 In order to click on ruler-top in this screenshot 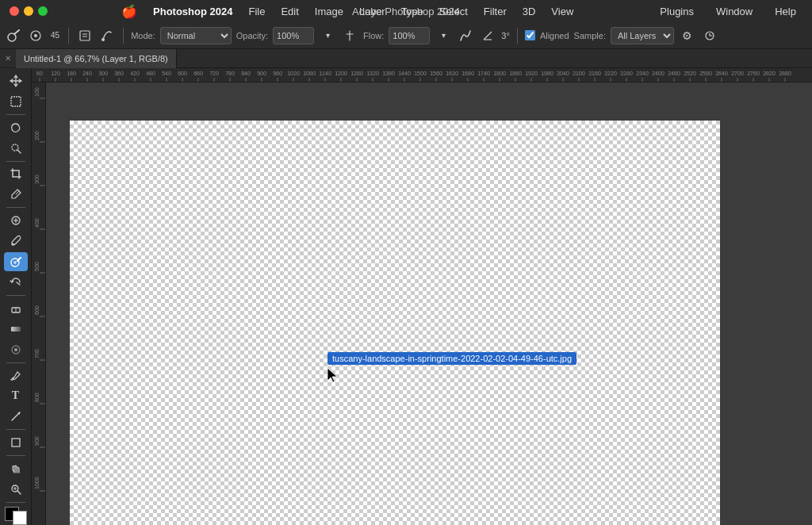, I will do `click(422, 75)`.